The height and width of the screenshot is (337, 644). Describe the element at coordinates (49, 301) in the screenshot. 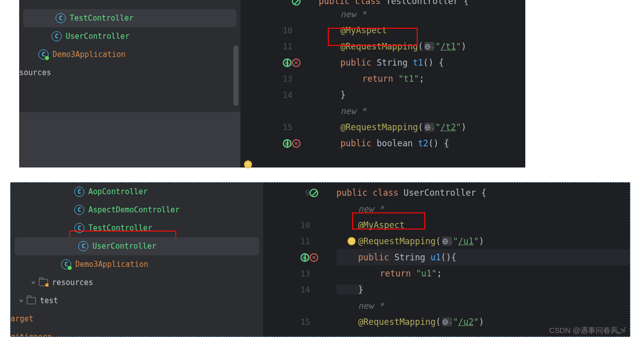

I see `tree-label: test` at that location.